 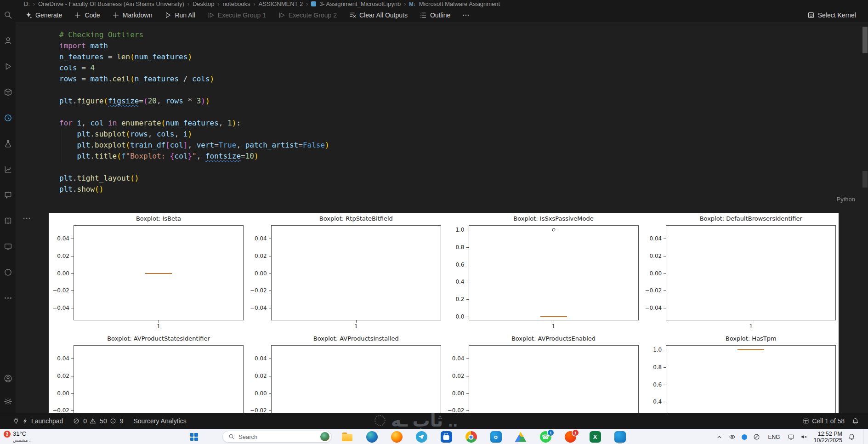 I want to click on graph-icon, so click(x=8, y=169).